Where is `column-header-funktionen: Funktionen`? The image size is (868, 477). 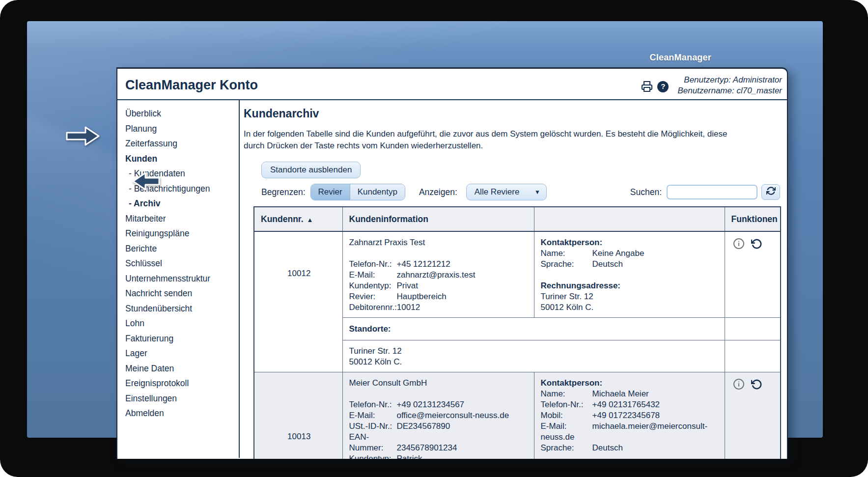 column-header-funktionen: Funktionen is located at coordinates (753, 219).